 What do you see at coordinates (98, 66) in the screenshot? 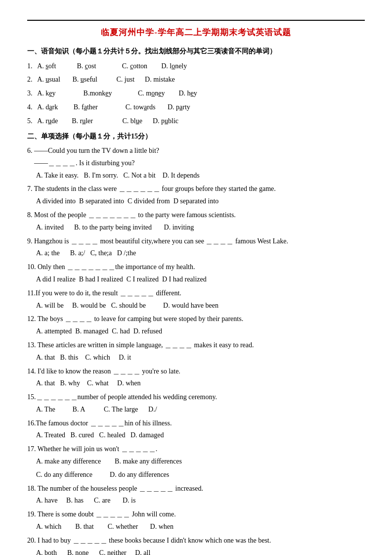
I see `q1-b: B. cost` at bounding box center [98, 66].